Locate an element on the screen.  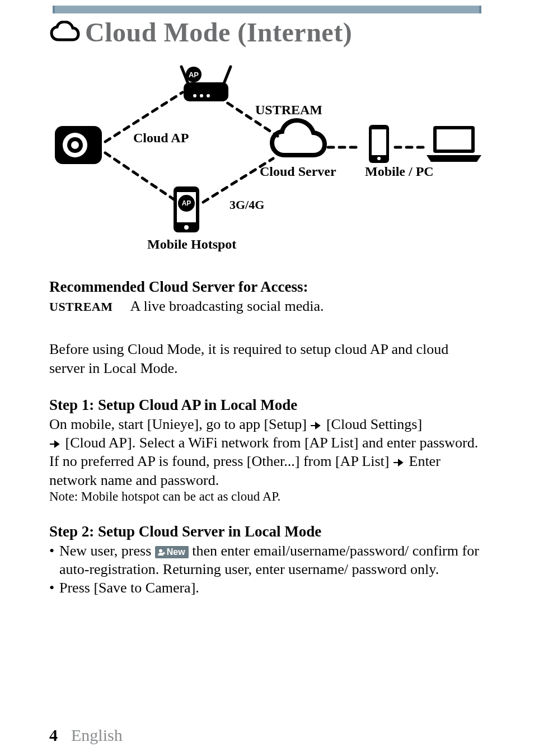
recommended-heading: Recommended Cloud Server for Access: is located at coordinates (267, 287).